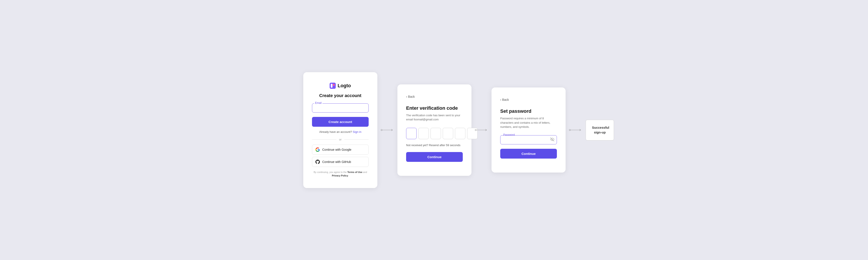  I want to click on divider-line-right, so click(356, 140).